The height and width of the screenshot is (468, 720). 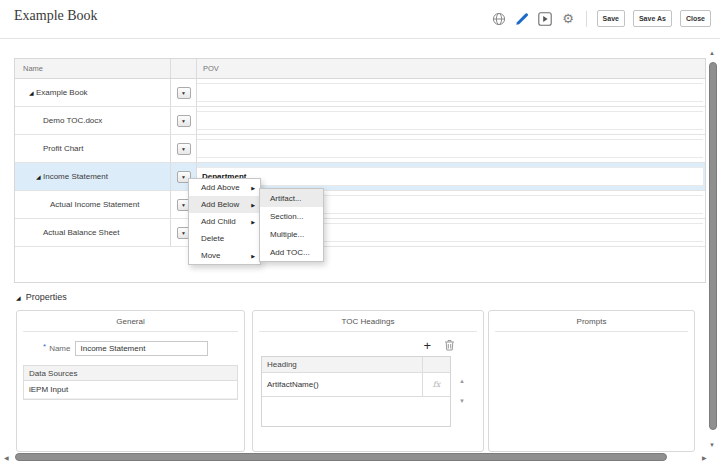 What do you see at coordinates (342, 384) in the screenshot?
I see `toc-heading-value: ArtifactName()` at bounding box center [342, 384].